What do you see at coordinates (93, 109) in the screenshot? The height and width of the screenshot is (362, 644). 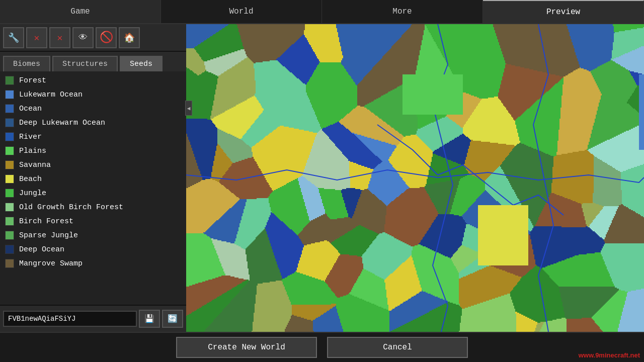 I see `biome-item: Ocean` at bounding box center [93, 109].